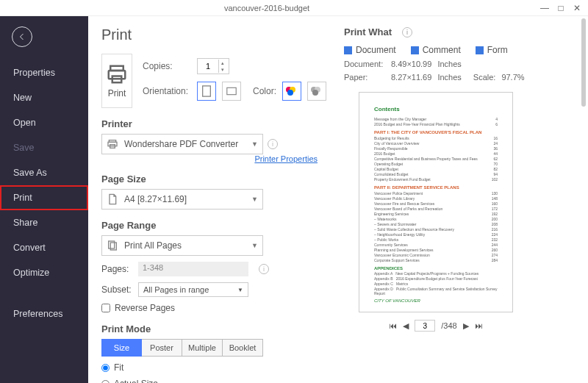  I want to click on copies-label: Copies:, so click(167, 66).